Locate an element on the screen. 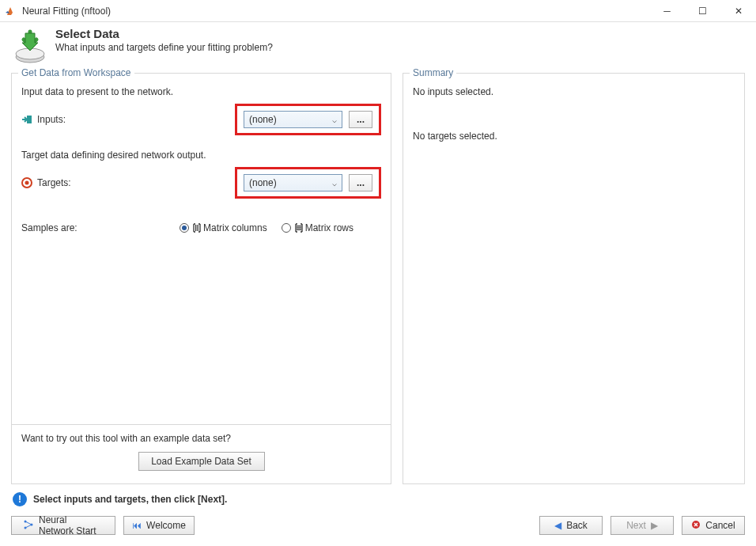 The width and height of the screenshot is (756, 546). page-subtitle: What inputs and targets define your fitt… is located at coordinates (164, 47).